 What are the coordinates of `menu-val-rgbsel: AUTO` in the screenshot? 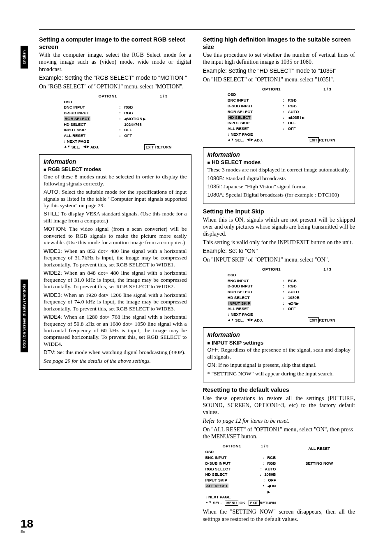 It's located at (313, 292).